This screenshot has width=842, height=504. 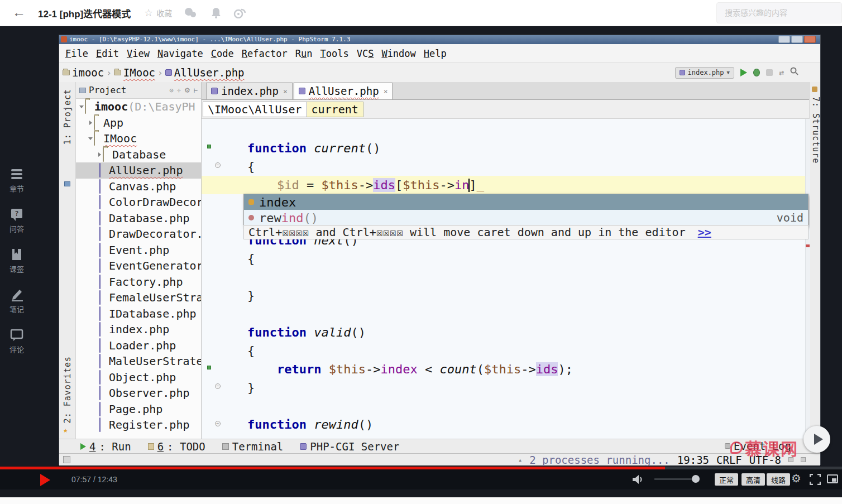 I want to click on tree-item-database-php: Database.php, so click(x=138, y=219).